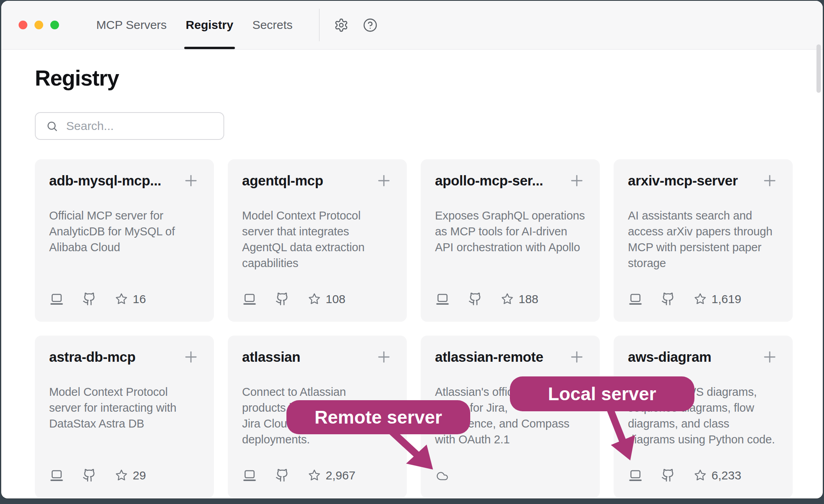 The width and height of the screenshot is (824, 504). What do you see at coordinates (317, 417) in the screenshot?
I see `server-card: atlassian Connect to Atlassianproducts i…` at bounding box center [317, 417].